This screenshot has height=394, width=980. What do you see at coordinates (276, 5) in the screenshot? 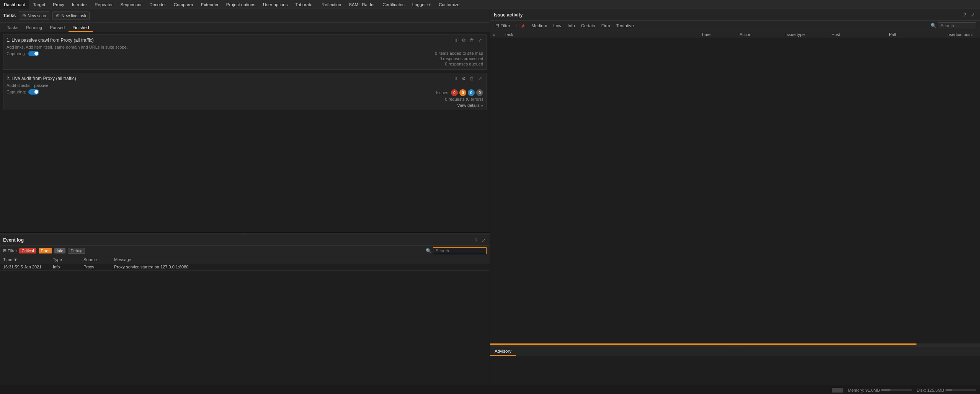
I see `nav-item-user-options: User options` at bounding box center [276, 5].